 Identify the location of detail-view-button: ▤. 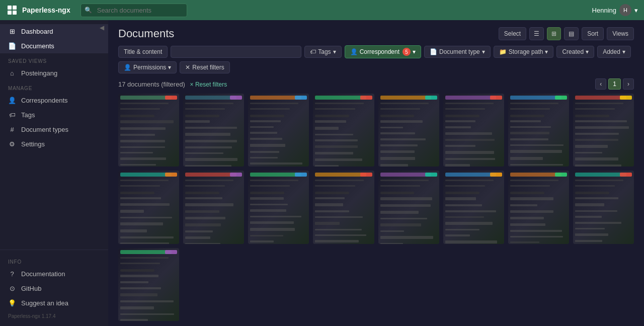
(572, 34).